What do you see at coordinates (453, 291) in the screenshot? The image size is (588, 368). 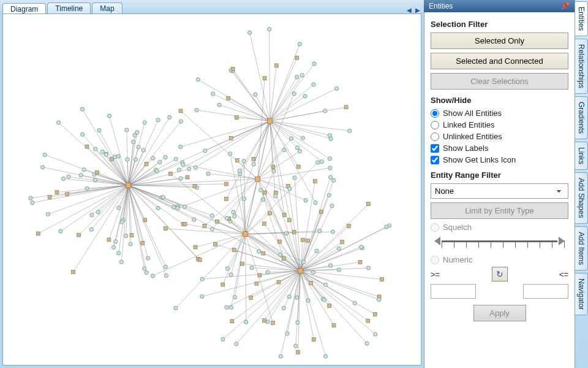 I see `gte-input` at bounding box center [453, 291].